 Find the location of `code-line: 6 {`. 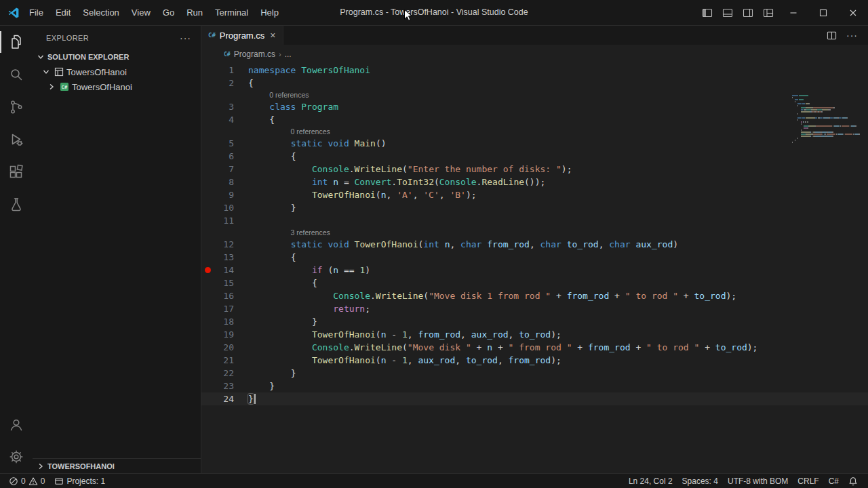

code-line: 6 { is located at coordinates (534, 156).